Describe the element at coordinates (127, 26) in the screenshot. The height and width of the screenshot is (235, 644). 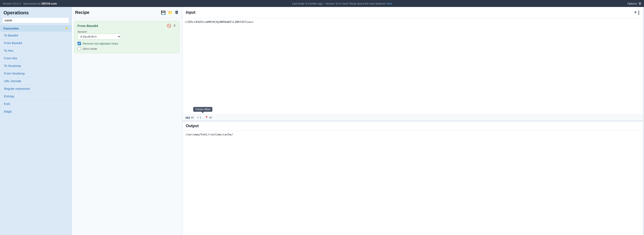
I see `card-header: From Base64 🚫 ⏸` at that location.